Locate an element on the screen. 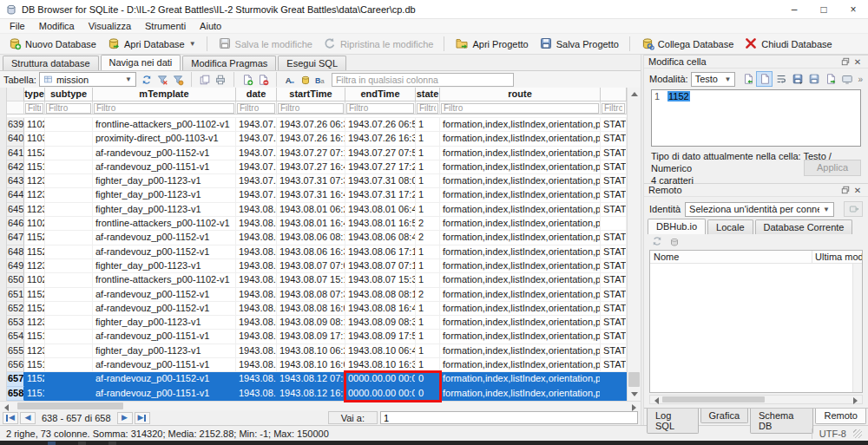 The height and width of the screenshot is (445, 868). bottom-tab-log-sql: Log SQL is located at coordinates (673, 422).